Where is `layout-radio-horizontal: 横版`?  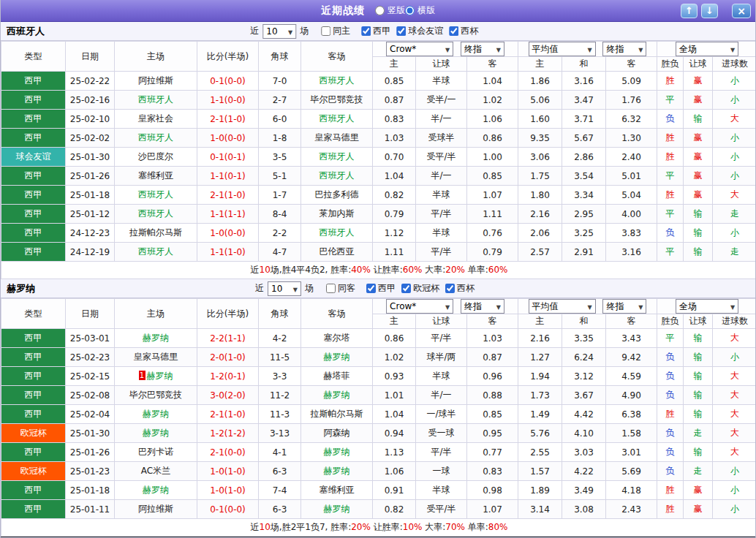
layout-radio-horizontal: 横版 is located at coordinates (420, 10).